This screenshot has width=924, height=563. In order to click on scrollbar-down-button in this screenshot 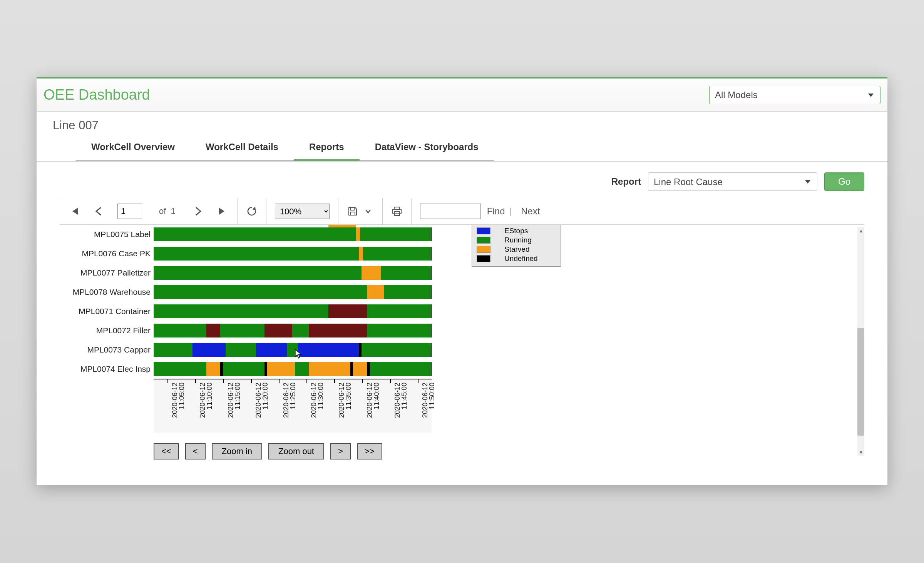, I will do `click(861, 452)`.